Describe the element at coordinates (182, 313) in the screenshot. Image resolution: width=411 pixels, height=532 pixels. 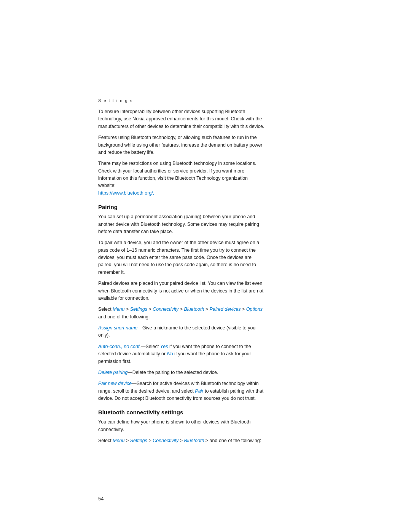
I see `pairing-select-line: Select Menu > Settings > Connectivity > …` at that location.